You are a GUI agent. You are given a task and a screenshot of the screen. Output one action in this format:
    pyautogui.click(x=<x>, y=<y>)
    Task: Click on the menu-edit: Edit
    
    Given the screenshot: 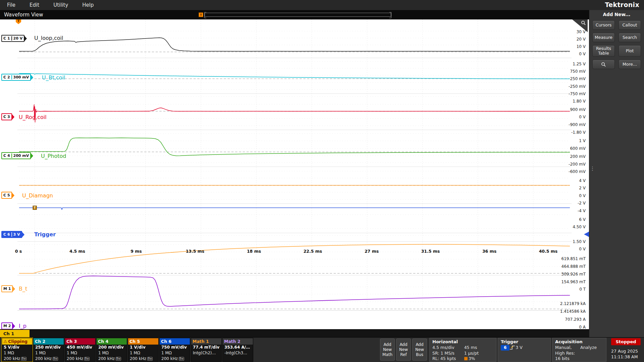 What is the action you would take?
    pyautogui.click(x=34, y=5)
    